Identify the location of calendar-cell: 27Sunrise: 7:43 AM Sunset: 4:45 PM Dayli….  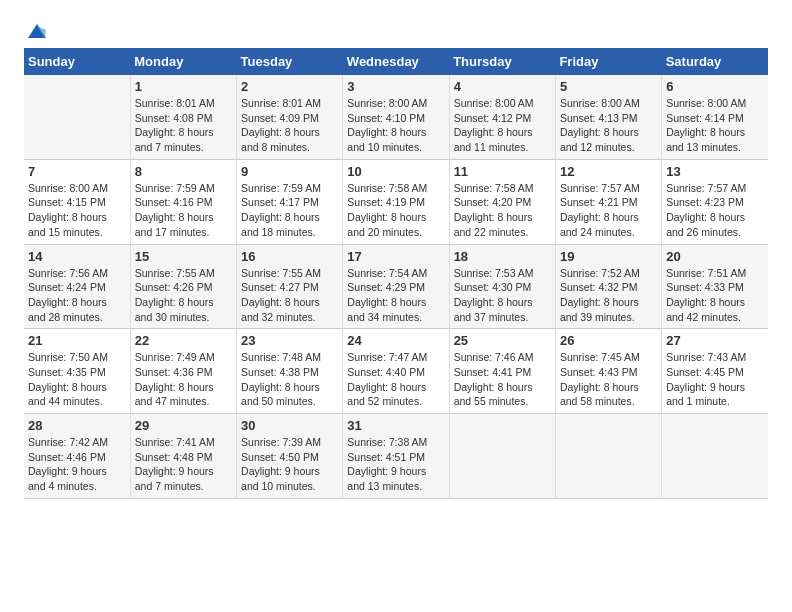
(715, 372).